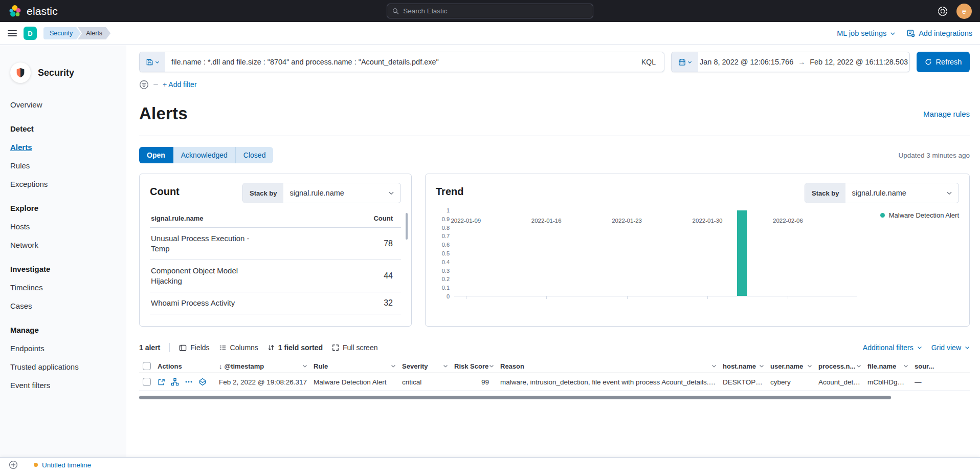 The height and width of the screenshot is (472, 980). Describe the element at coordinates (946, 114) in the screenshot. I see `manage-rules-link: Manage rules` at that location.